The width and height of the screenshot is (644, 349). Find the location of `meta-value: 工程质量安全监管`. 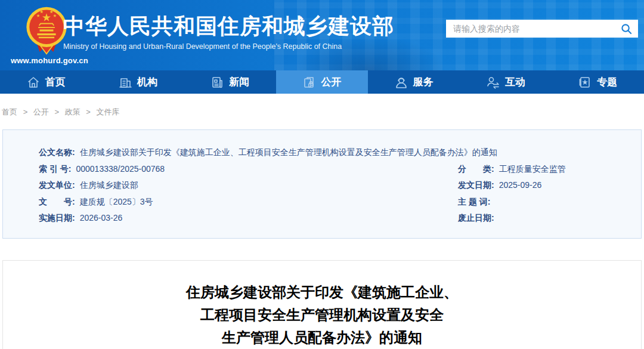

meta-value: 工程质量安全监管 is located at coordinates (532, 169).